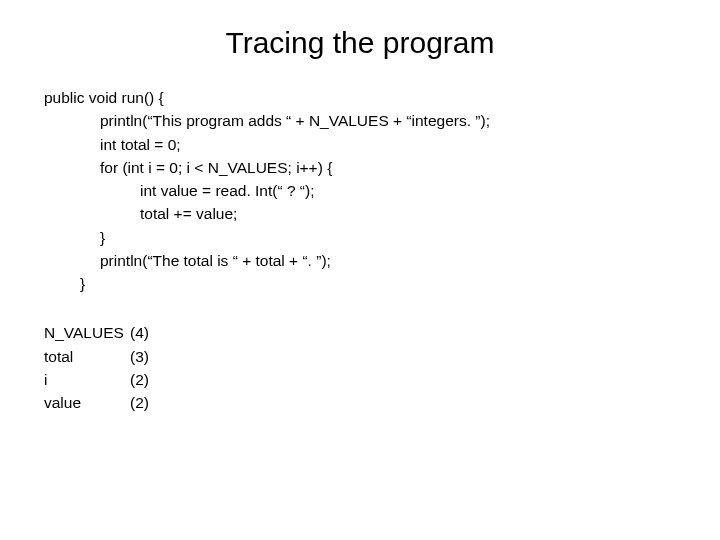 The width and height of the screenshot is (720, 540). I want to click on code-line: println(“This program adds “ + N_VALUES …, so click(364, 120).